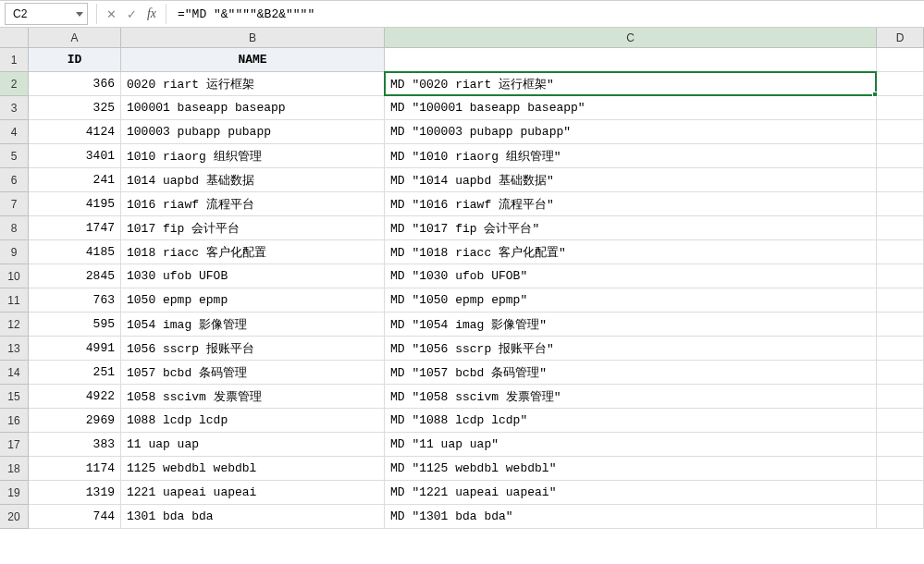 This screenshot has height=564, width=924. Describe the element at coordinates (75, 252) in the screenshot. I see `cell-a9: 4185` at that location.